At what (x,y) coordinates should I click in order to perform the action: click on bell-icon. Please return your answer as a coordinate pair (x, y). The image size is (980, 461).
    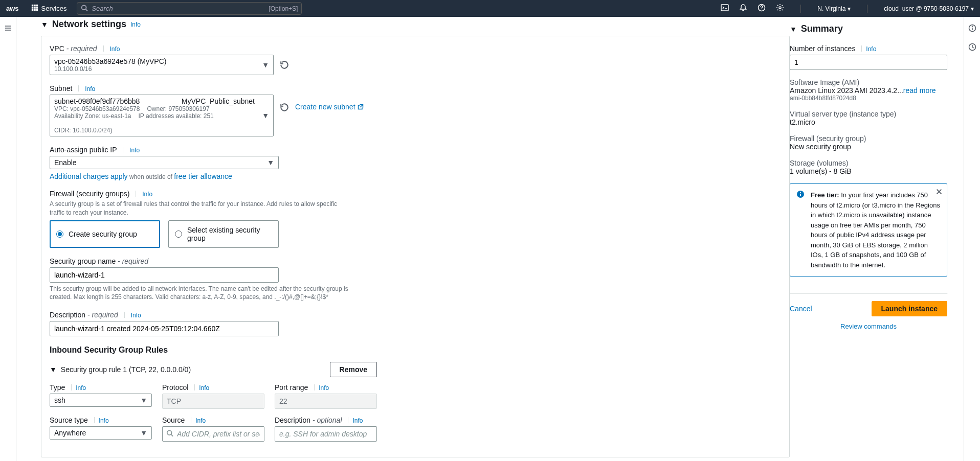
    Looking at the image, I should click on (743, 8).